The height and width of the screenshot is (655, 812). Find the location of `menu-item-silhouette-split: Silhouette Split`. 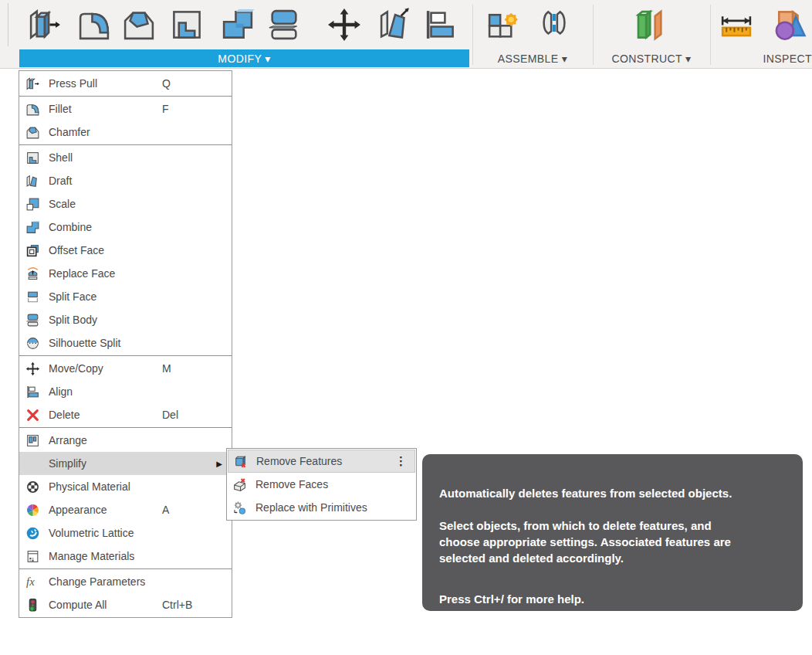

menu-item-silhouette-split: Silhouette Split is located at coordinates (125, 343).